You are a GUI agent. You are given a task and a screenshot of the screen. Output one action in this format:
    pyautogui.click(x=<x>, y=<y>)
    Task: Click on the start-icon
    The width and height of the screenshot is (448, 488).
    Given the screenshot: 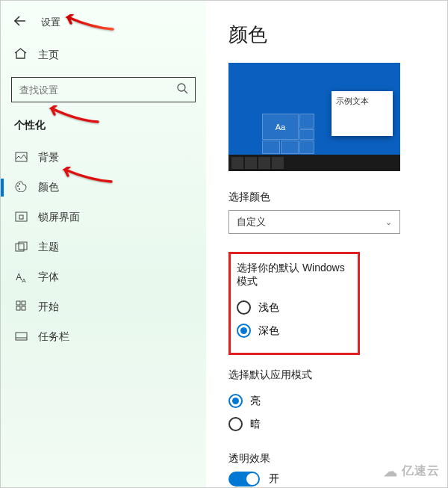 What is the action you would take?
    pyautogui.click(x=21, y=307)
    